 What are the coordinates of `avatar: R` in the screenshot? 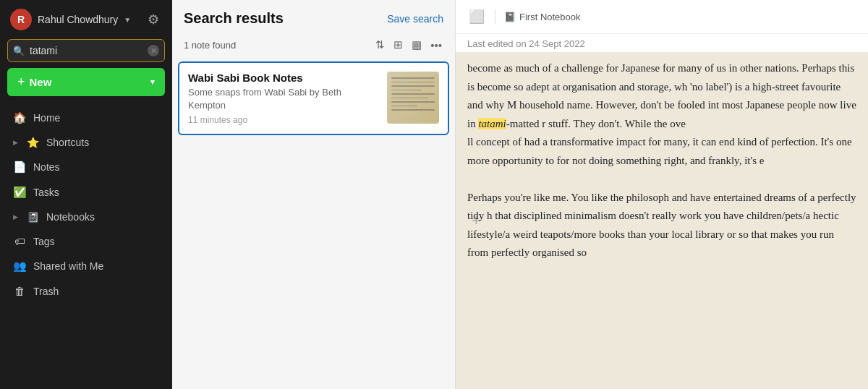 It's located at (21, 20).